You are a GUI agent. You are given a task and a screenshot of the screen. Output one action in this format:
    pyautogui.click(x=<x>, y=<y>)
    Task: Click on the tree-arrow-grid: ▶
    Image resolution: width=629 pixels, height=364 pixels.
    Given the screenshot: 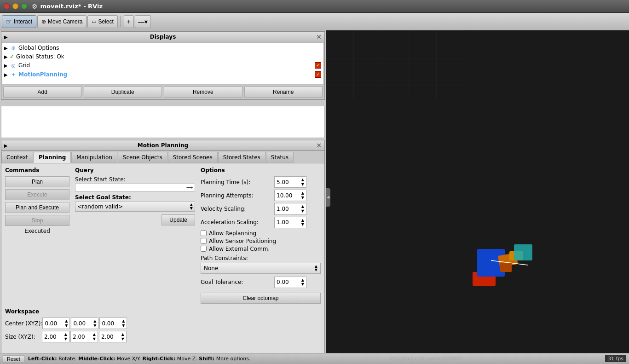 What is the action you would take?
    pyautogui.click(x=7, y=65)
    